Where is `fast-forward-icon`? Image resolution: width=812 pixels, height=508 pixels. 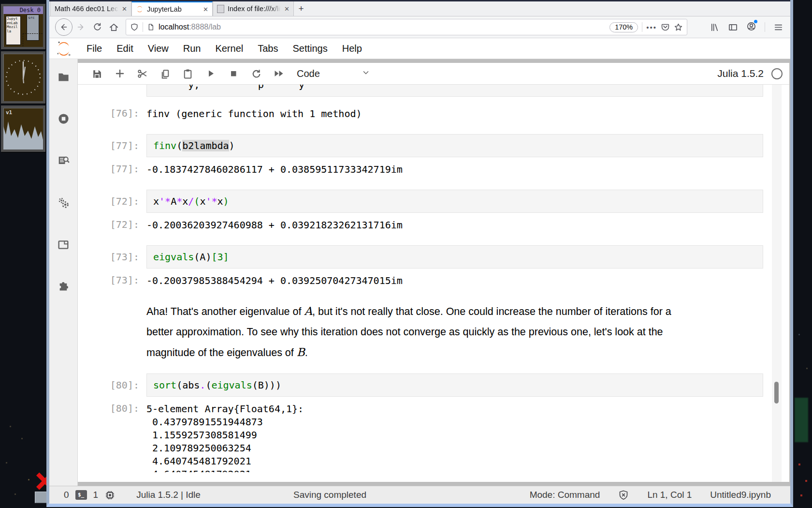
fast-forward-icon is located at coordinates (279, 74).